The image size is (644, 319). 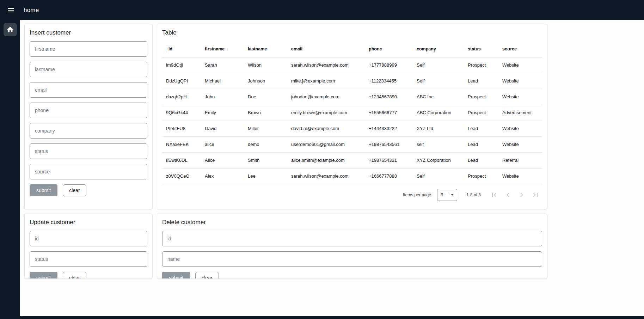 I want to click on cell-email: johndoe@example.com, so click(x=326, y=97).